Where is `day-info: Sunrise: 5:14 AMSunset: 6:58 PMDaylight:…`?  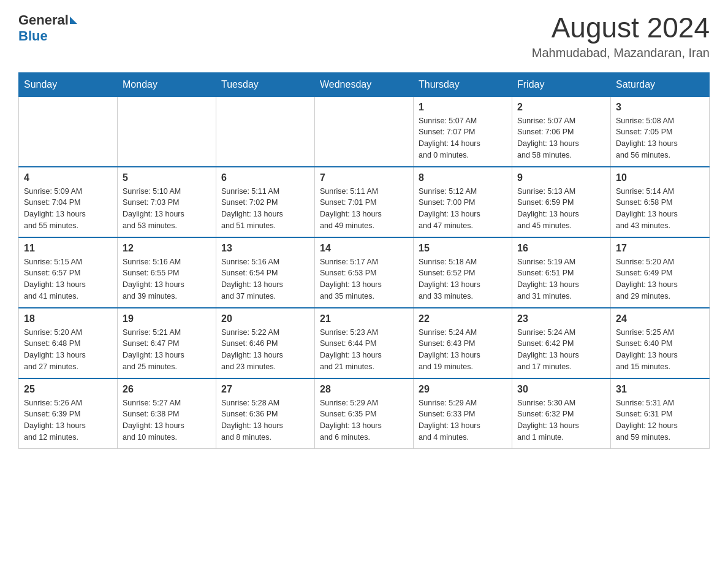
day-info: Sunrise: 5:14 AMSunset: 6:58 PMDaylight:… is located at coordinates (660, 209).